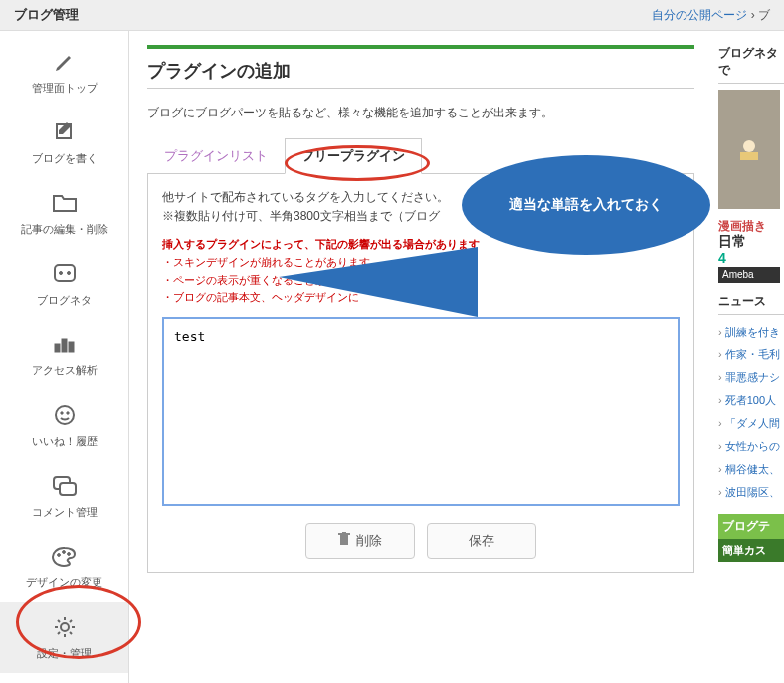  I want to click on sidebar-item-label: デザインの変更, so click(64, 583).